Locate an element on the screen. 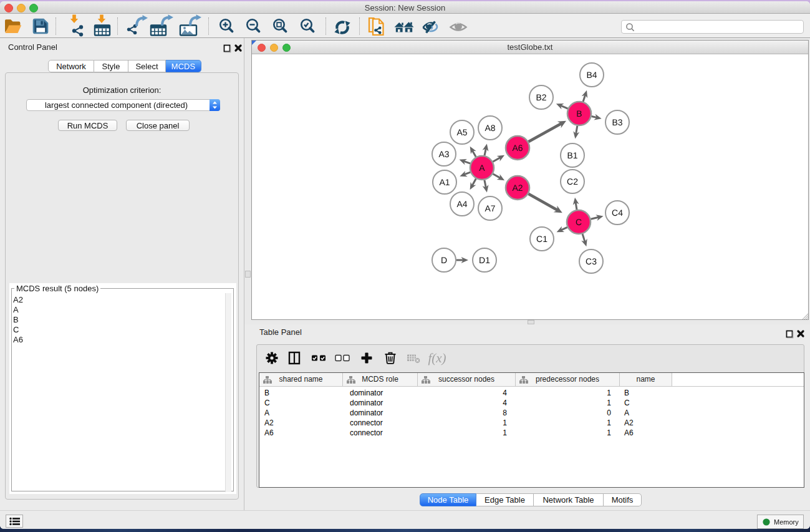 This screenshot has height=532, width=810. svg-text: A2 is located at coordinates (518, 188).